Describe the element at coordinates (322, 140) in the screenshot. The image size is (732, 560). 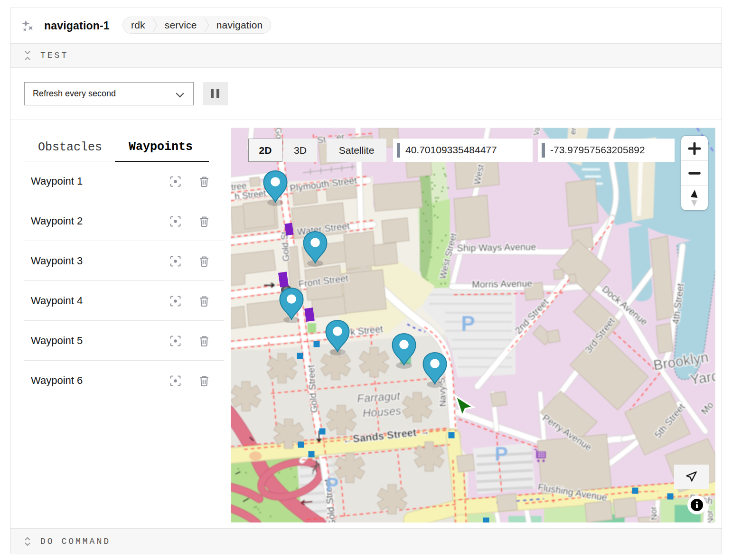
I see `svg-text: St` at that location.